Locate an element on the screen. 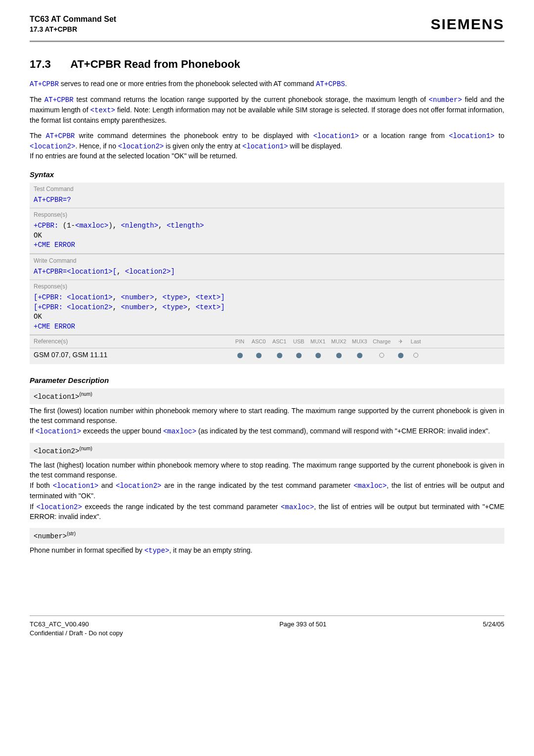  capability-columns: PIN ASC0 ASC1 USB MUX1 MUX2 MUX3 Charge … is located at coordinates (328, 341).